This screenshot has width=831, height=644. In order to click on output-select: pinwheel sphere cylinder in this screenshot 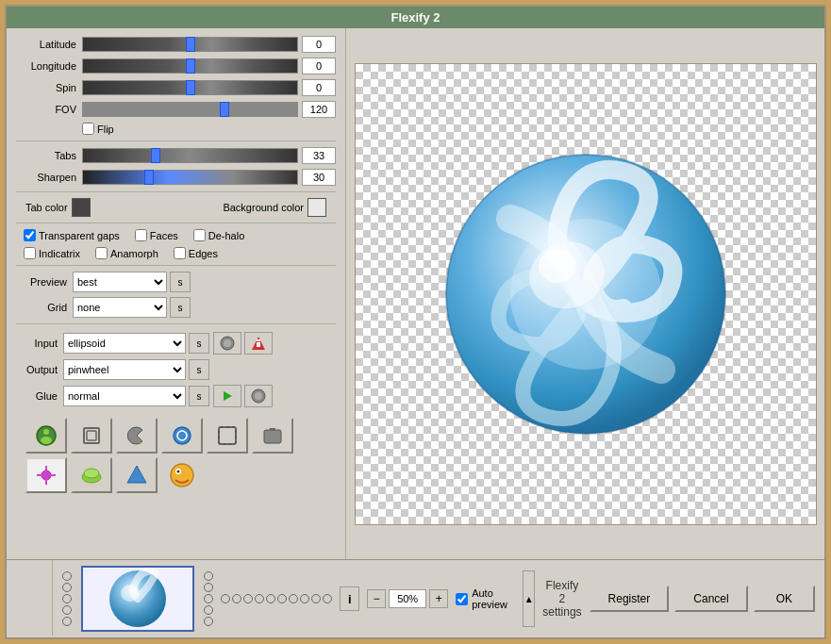, I will do `click(125, 370)`.